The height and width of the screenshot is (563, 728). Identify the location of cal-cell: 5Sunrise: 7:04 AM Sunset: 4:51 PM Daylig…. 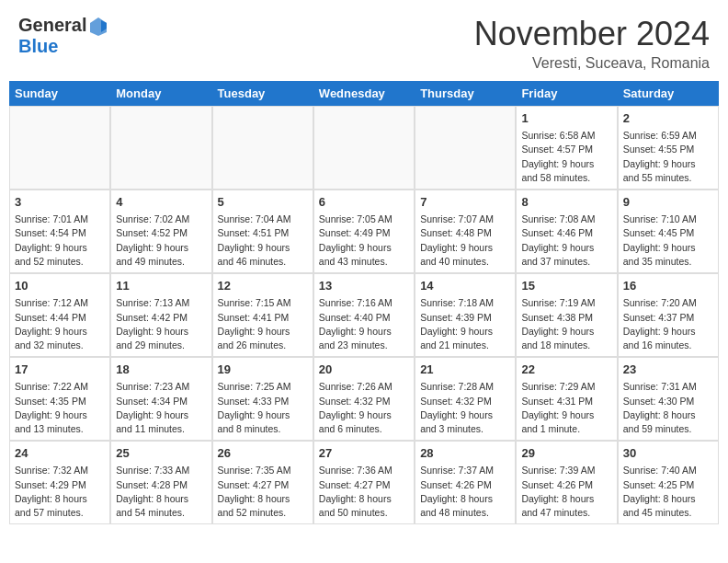
(263, 232).